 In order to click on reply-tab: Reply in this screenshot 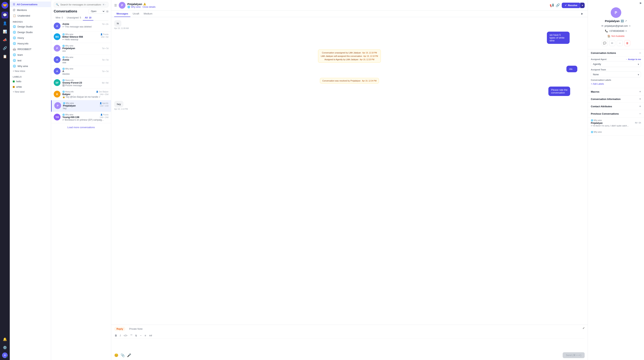, I will do `click(120, 329)`.